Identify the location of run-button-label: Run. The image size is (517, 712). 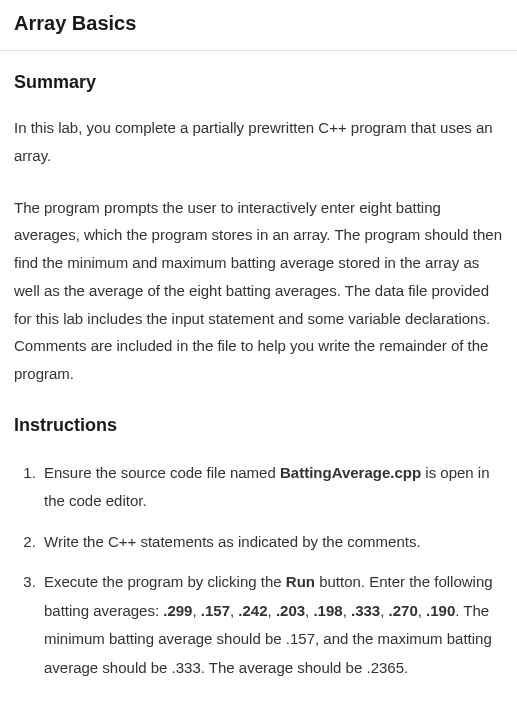
(300, 582).